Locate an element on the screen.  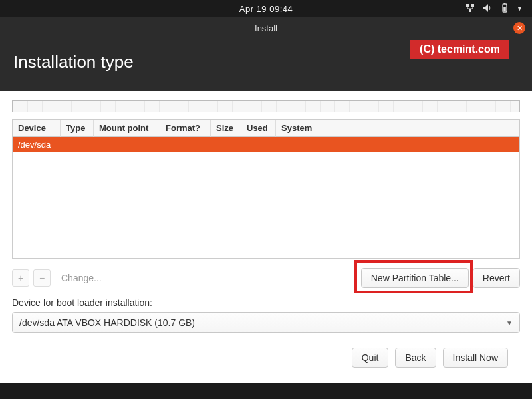
battery-icon is located at coordinates (505, 9).